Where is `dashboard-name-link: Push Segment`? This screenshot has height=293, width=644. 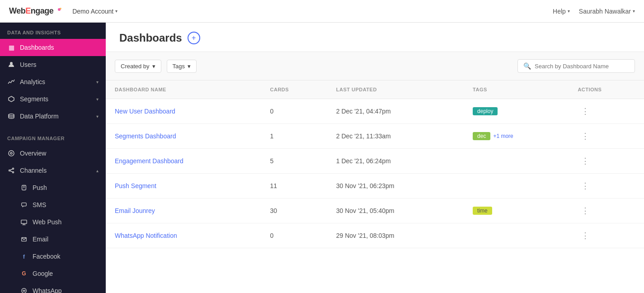 dashboard-name-link: Push Segment is located at coordinates (136, 186).